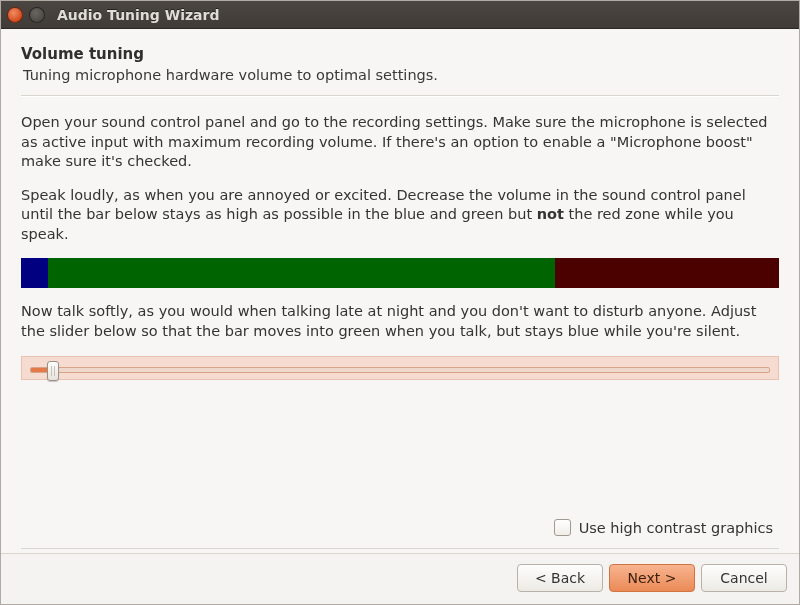 The height and width of the screenshot is (605, 800). I want to click on titlebar: Audio Tuning Wizard, so click(400, 15).